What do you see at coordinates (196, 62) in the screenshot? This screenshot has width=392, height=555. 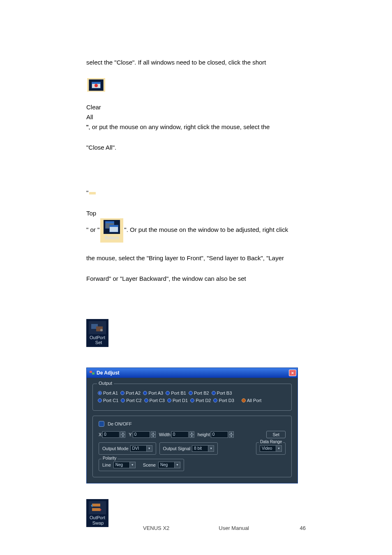 I see `body-text-1: select the "Close". If all windows need …` at bounding box center [196, 62].